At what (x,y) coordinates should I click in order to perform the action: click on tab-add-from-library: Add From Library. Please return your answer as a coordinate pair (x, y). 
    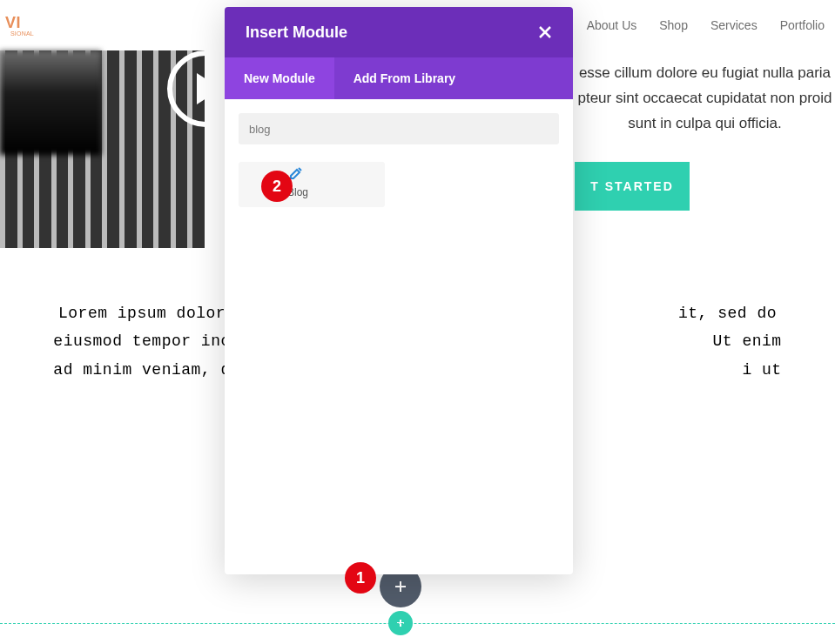
    Looking at the image, I should click on (404, 78).